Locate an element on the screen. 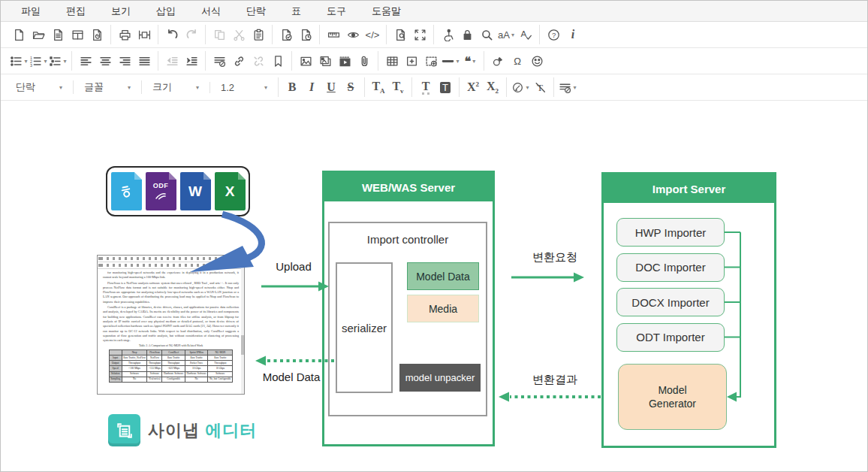 This screenshot has width=868, height=472. character-style-icon: ▾ is located at coordinates (520, 87).